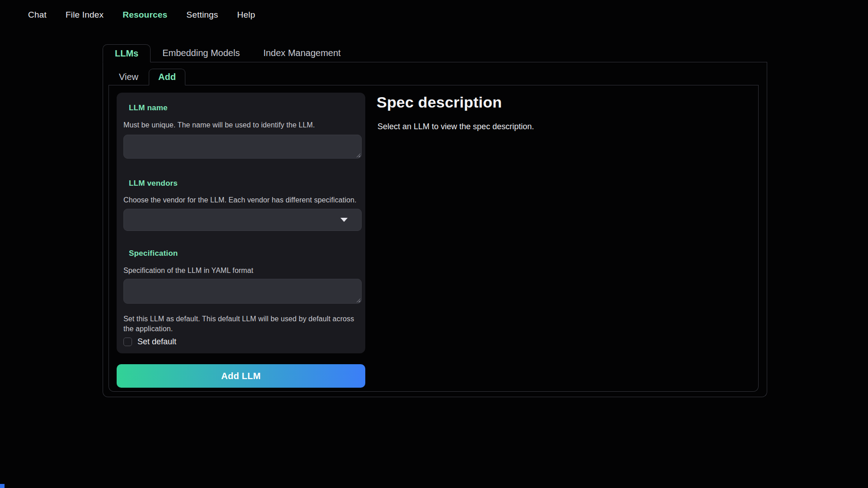  Describe the element at coordinates (434, 77) in the screenshot. I see `llm-subtab-row: View Add` at that location.